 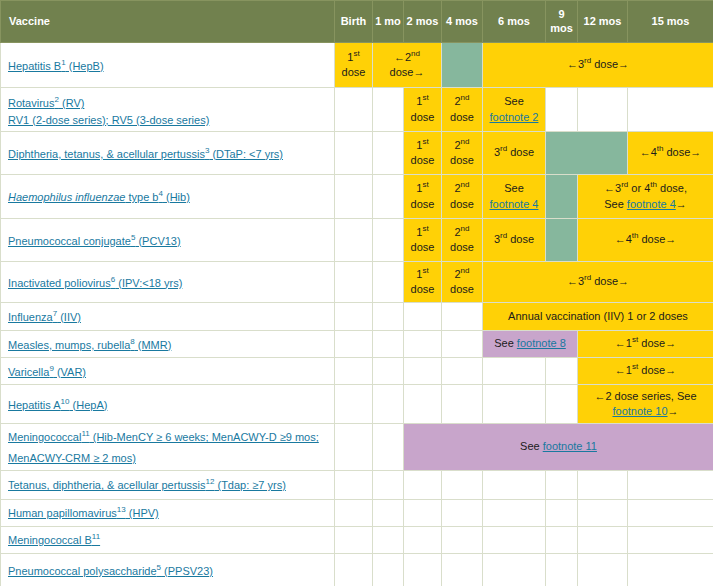 What do you see at coordinates (90, 345) in the screenshot?
I see `vaccine-link-mmr: Measles, mumps, rubella8 (MMR)` at bounding box center [90, 345].